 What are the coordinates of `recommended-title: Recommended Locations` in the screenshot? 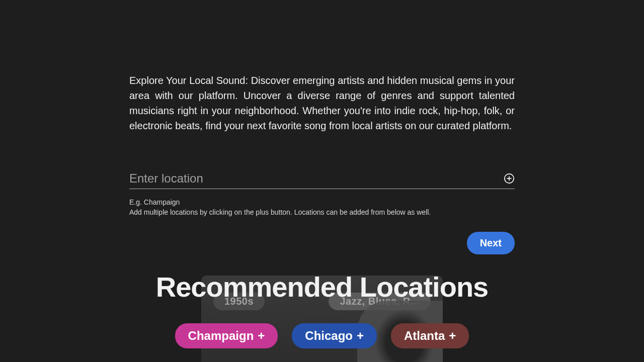 It's located at (322, 287).